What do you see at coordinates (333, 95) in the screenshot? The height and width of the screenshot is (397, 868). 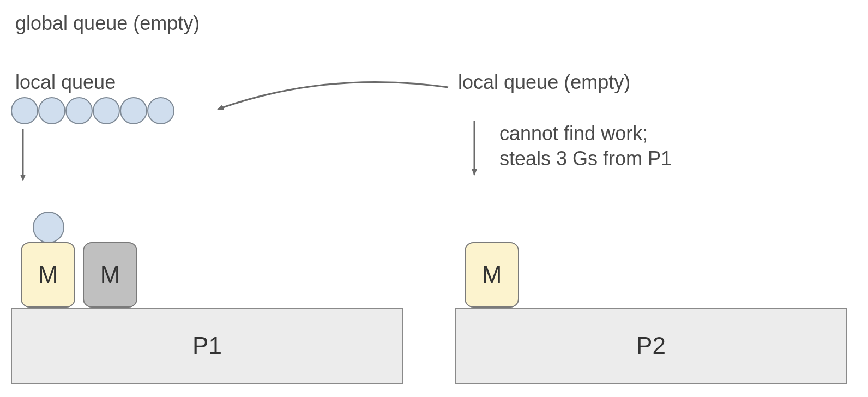 I see `arrow-work-steal-icon` at bounding box center [333, 95].